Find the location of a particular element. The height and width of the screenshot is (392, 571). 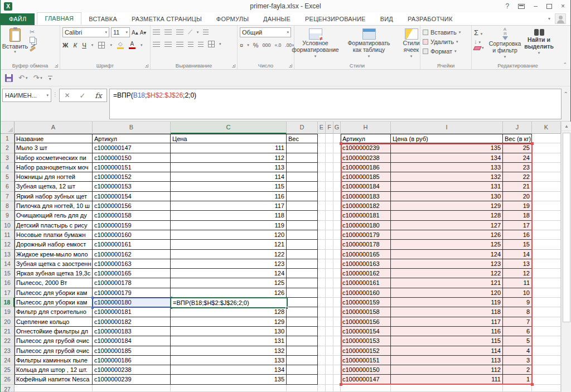

cell-F24 is located at coordinates (330, 360).